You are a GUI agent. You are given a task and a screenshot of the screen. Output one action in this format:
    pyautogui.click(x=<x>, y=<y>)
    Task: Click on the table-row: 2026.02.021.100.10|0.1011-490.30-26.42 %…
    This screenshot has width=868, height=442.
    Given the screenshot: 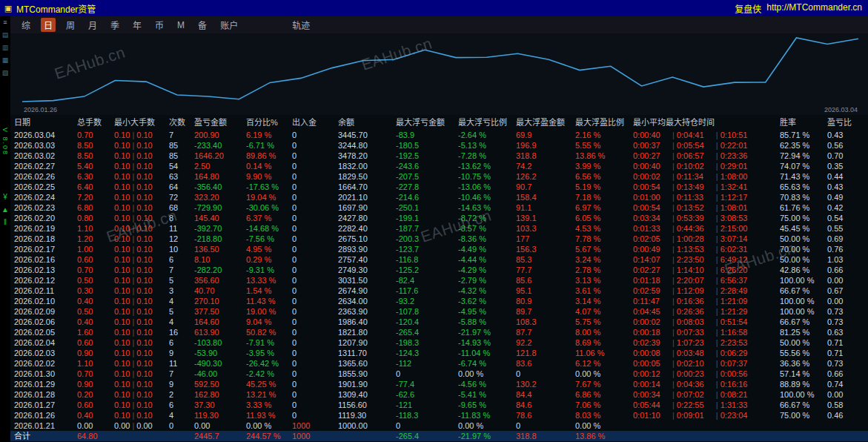 What is the action you would take?
    pyautogui.click(x=439, y=363)
    